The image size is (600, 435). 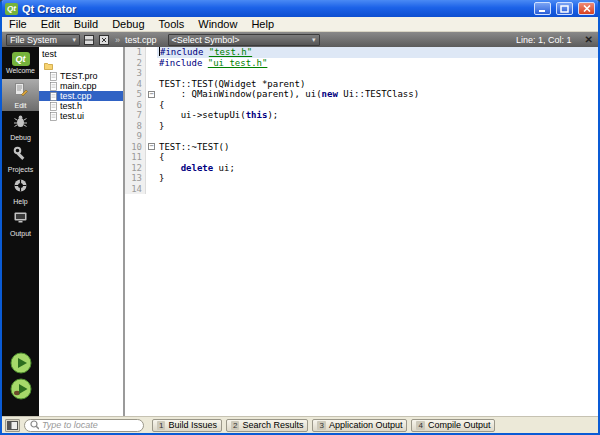 What do you see at coordinates (78, 86) in the screenshot?
I see `file-name: main.cpp` at bounding box center [78, 86].